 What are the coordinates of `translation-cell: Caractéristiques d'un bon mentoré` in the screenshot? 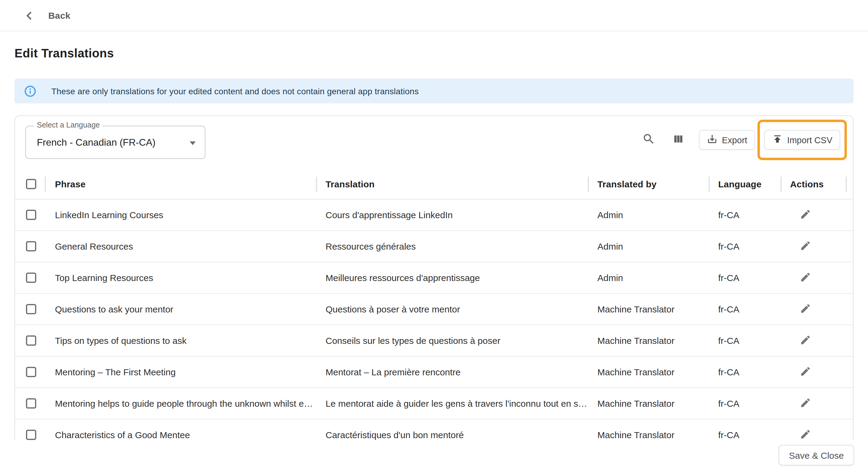 It's located at (452, 435).